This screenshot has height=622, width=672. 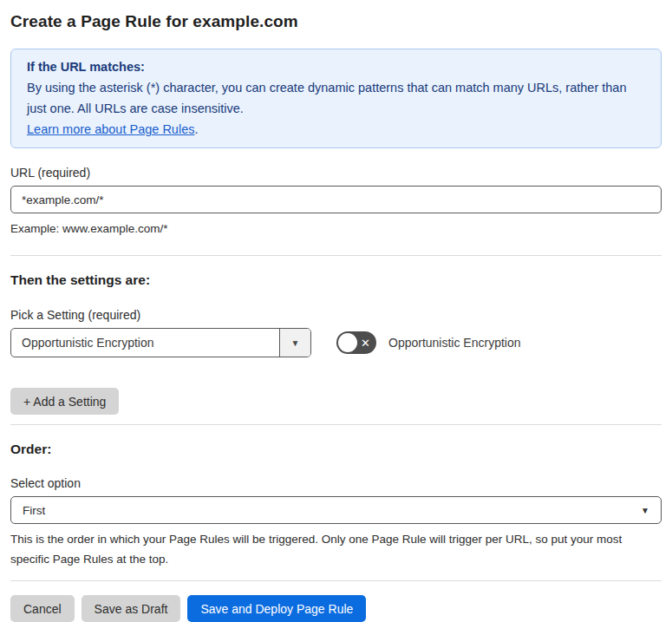 I want to click on setting-dropdown: Opportunistic Encryption ▼, so click(x=161, y=343).